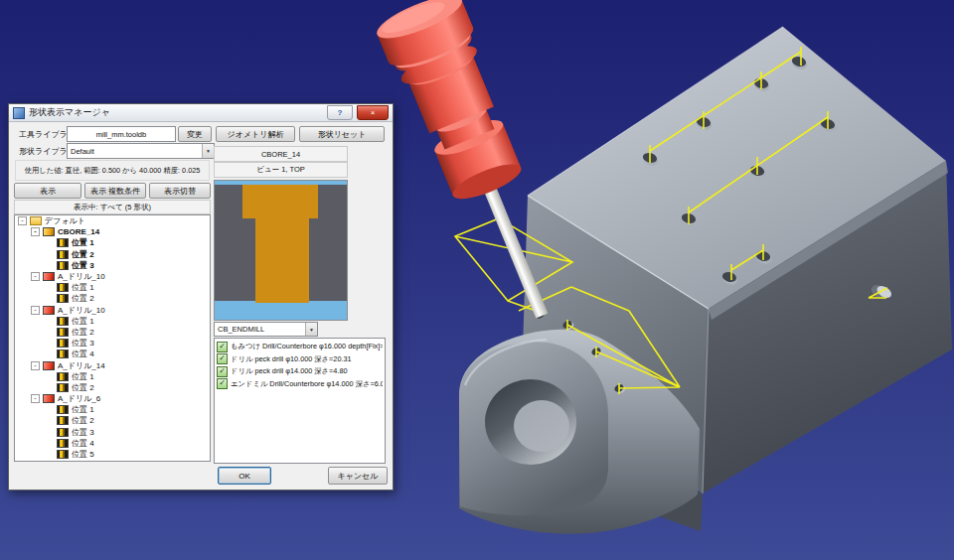 Image resolution: width=954 pixels, height=560 pixels. What do you see at coordinates (280, 154) in the screenshot?
I see `shape-name-label: CBORE_14` at bounding box center [280, 154].